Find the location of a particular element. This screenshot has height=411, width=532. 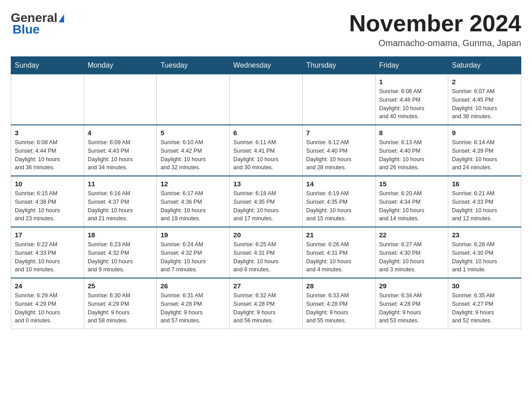

page-header: General Blue November 2024 Omamacho-omam… is located at coordinates (266, 30).